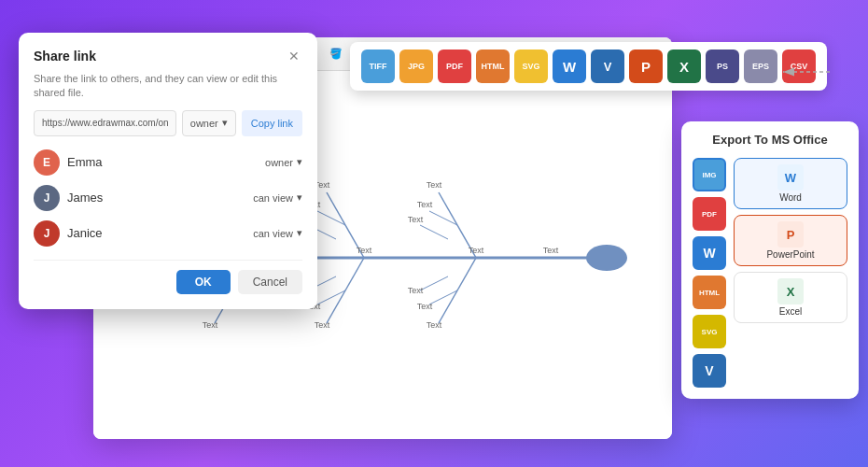  I want to click on avatar-emma: E, so click(47, 163).